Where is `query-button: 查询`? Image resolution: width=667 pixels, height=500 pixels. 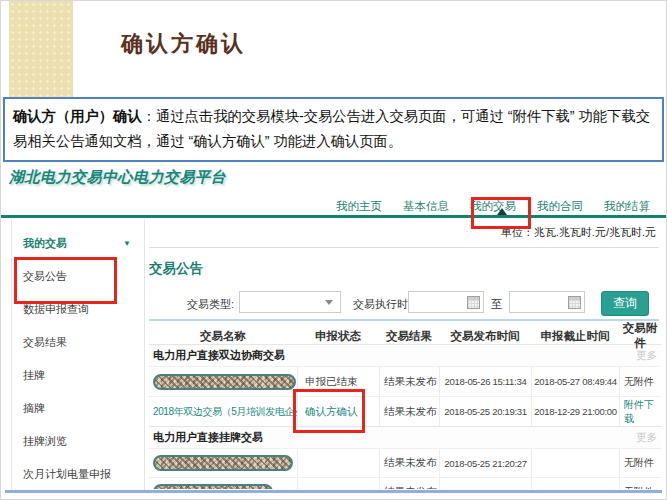 query-button: 查询 is located at coordinates (625, 304).